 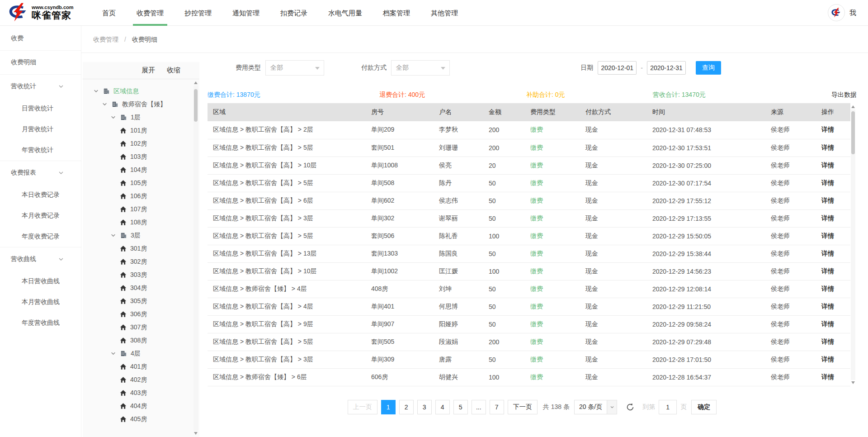 What do you see at coordinates (141, 183) in the screenshot?
I see `tree-node: 105房` at bounding box center [141, 183].